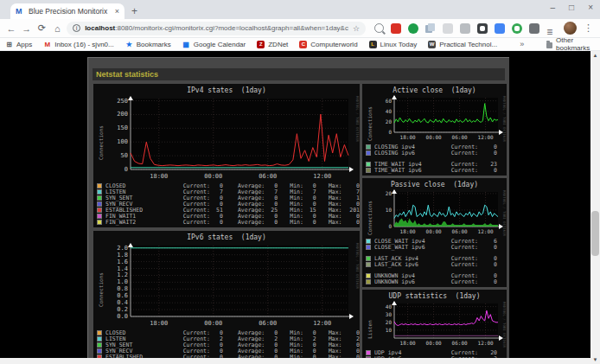  What do you see at coordinates (123, 128) in the screenshot?
I see `svg-text: 150` at bounding box center [123, 128].